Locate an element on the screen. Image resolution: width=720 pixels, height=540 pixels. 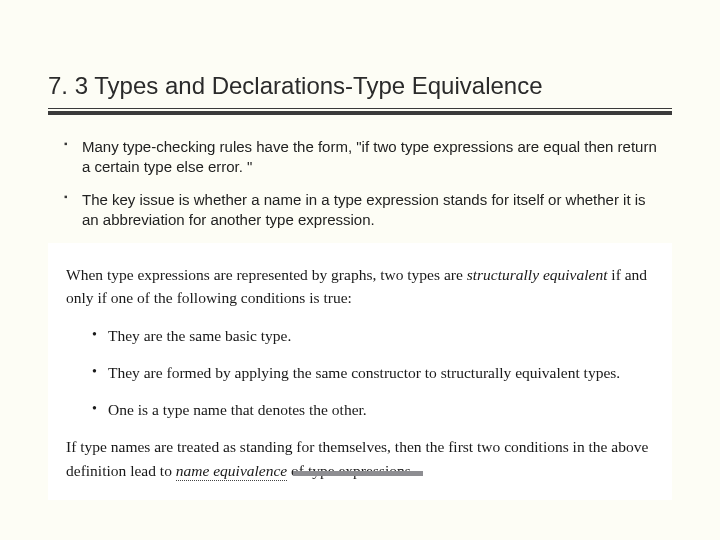
list-item: They are formed by applying the same con… is located at coordinates (373, 372).